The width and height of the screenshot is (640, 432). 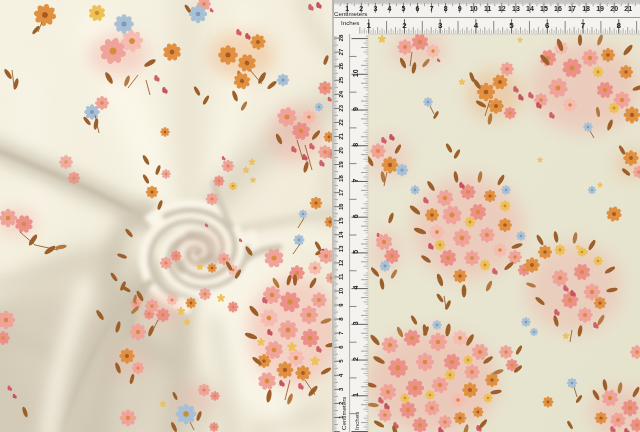 I want to click on svg-text: 25, so click(x=341, y=80).